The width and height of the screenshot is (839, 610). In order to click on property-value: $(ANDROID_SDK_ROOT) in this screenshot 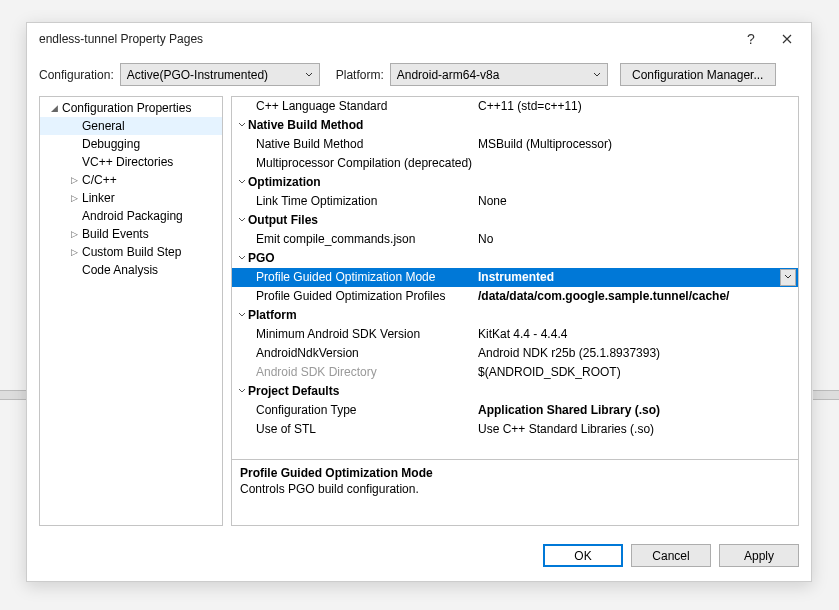, I will do `click(638, 372)`.